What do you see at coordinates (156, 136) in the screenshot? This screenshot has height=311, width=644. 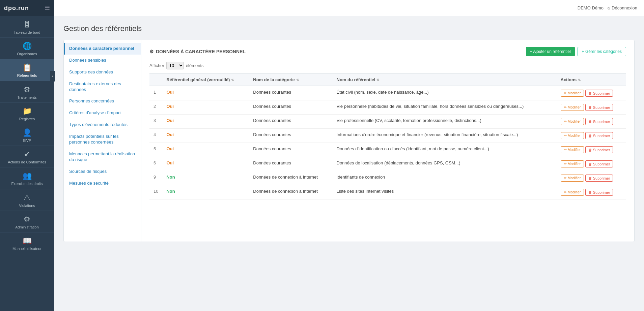 I see `row-num: 4` at bounding box center [156, 136].